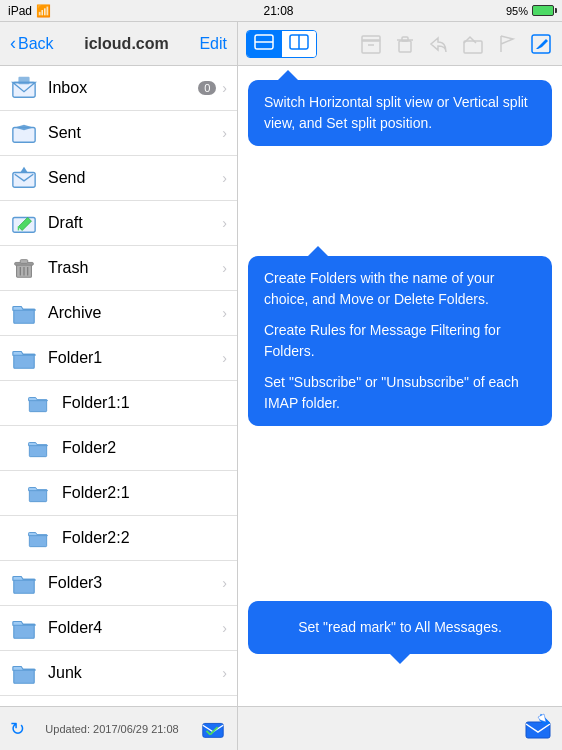  What do you see at coordinates (224, 358) in the screenshot?
I see `folder1-chevron: ›` at bounding box center [224, 358].